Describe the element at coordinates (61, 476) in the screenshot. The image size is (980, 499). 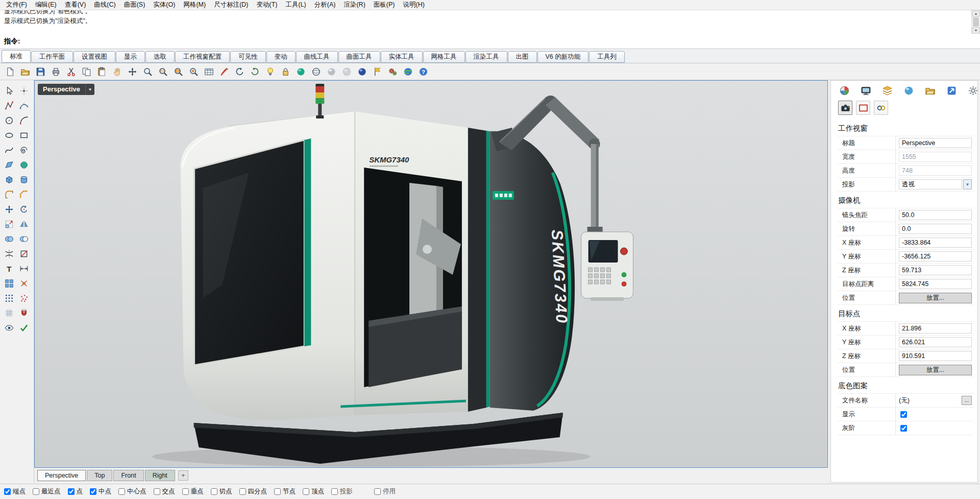
I see `viewport-tab-perspective: Perspective` at that location.